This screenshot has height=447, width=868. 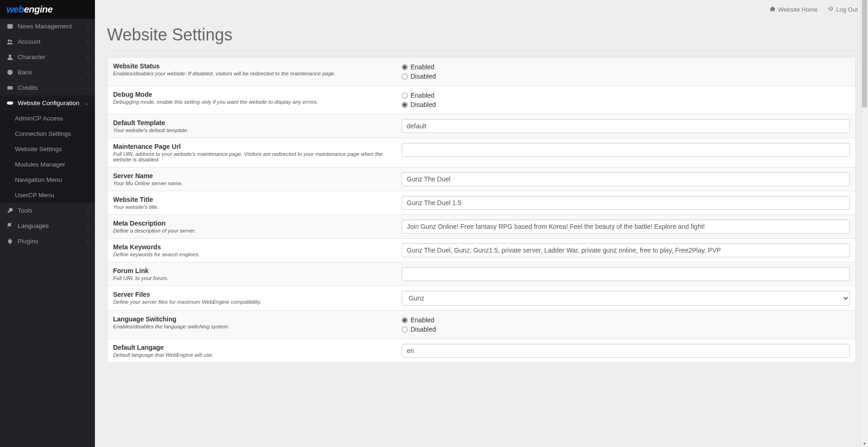 I want to click on setting-row-server-files: Server Files Define your server files fo…, so click(x=481, y=299).